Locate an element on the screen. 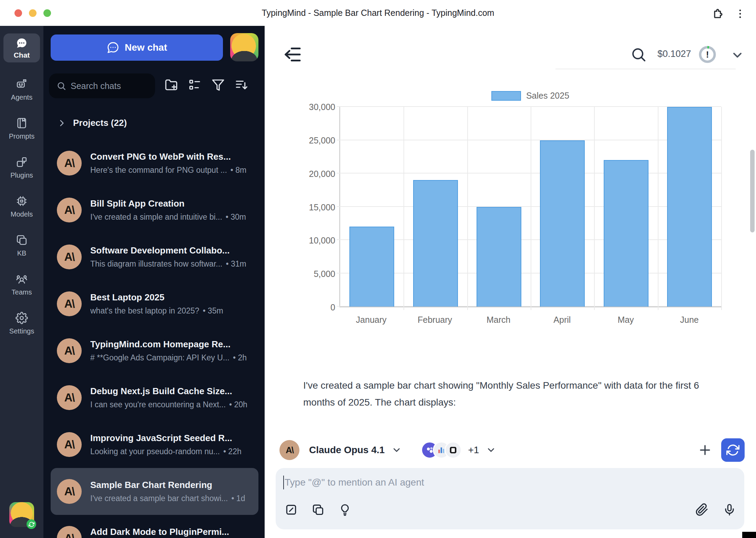 The height and width of the screenshot is (538, 756). chat-list-item: A\ Bill Split App Creation I've created … is located at coordinates (154, 210).